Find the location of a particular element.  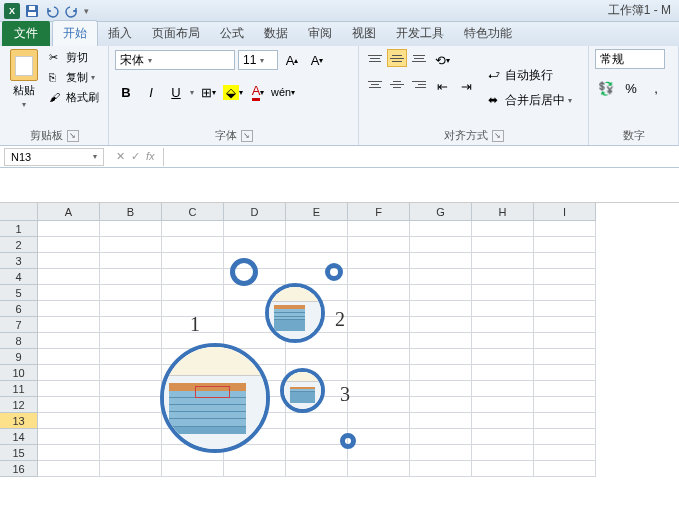

tab-data: 数据 is located at coordinates (276, 34).